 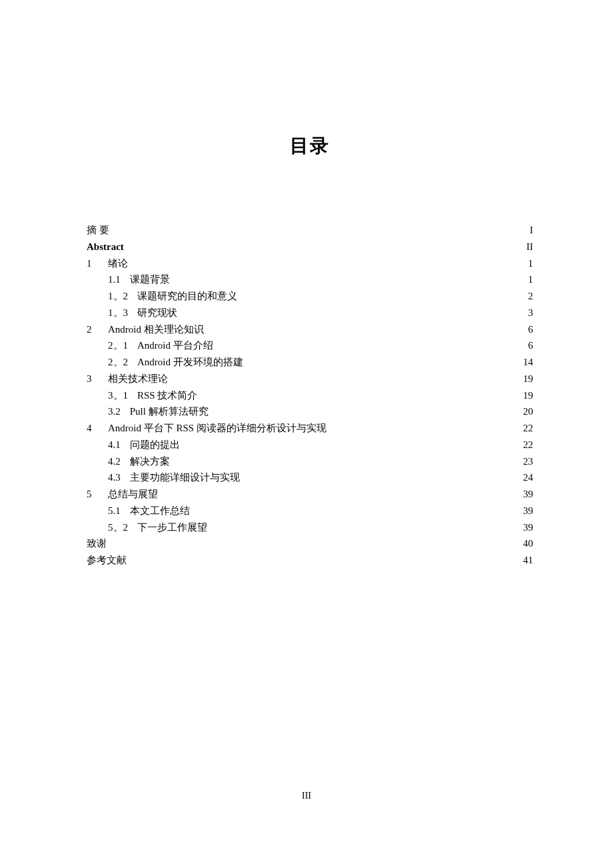 What do you see at coordinates (115, 477) in the screenshot?
I see `toc-number: 4.3` at bounding box center [115, 477].